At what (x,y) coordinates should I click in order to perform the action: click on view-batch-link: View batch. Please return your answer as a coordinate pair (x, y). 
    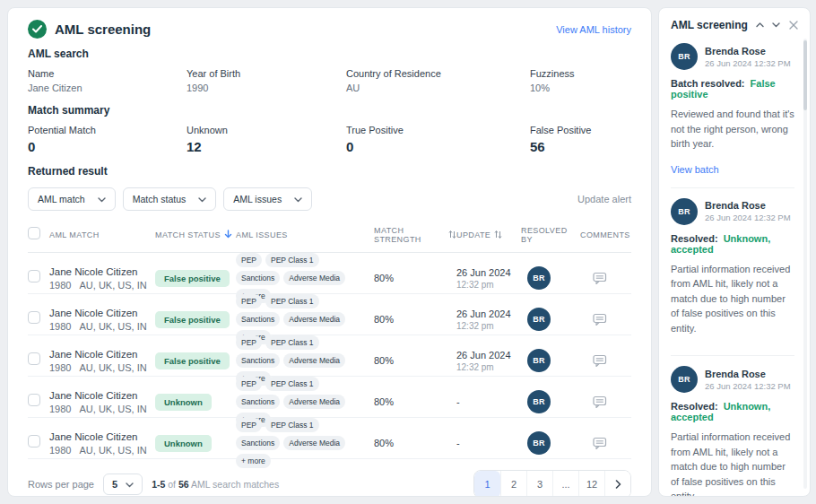
    Looking at the image, I should click on (695, 169).